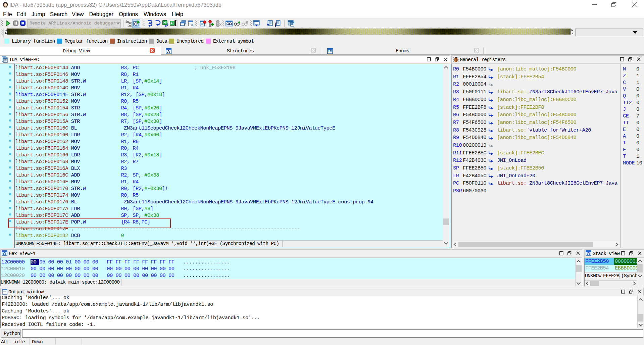 This screenshot has height=345, width=644. What do you see at coordinates (136, 24) in the screenshot?
I see `svg-text: C` at bounding box center [136, 24].